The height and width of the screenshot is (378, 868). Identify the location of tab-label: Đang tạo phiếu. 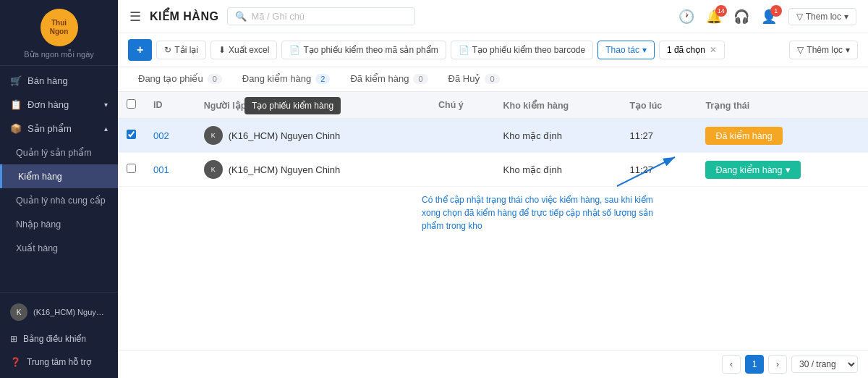
(171, 78).